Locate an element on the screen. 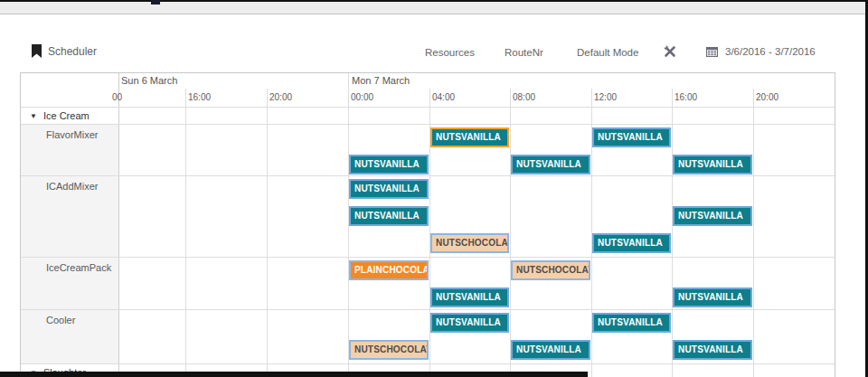  browser-chrome-strip is located at coordinates (434, 8).